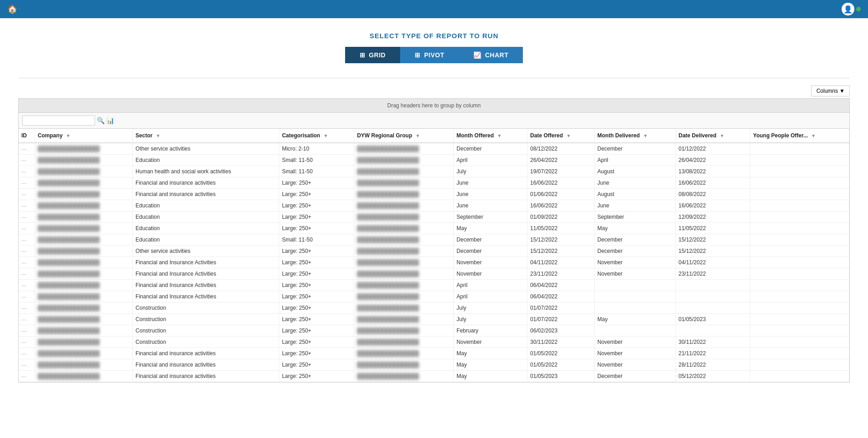  Describe the element at coordinates (713, 286) in the screenshot. I see `cell-date_delivered` at that location.